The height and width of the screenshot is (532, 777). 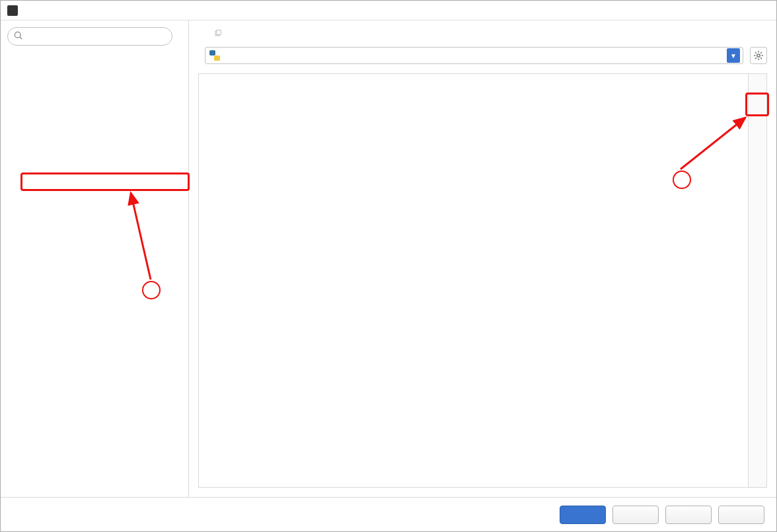 I want to click on breadcrumb, so click(x=488, y=34).